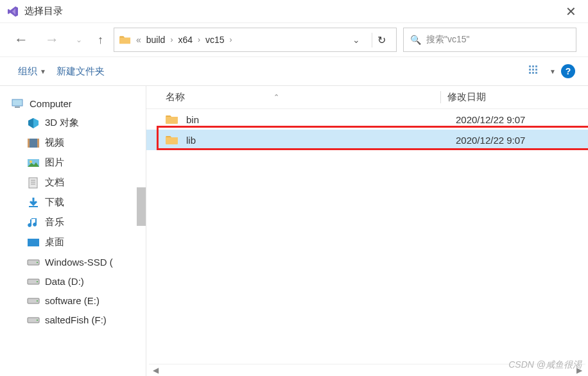  Describe the element at coordinates (33, 243) in the screenshot. I see `desk-icon` at that location.